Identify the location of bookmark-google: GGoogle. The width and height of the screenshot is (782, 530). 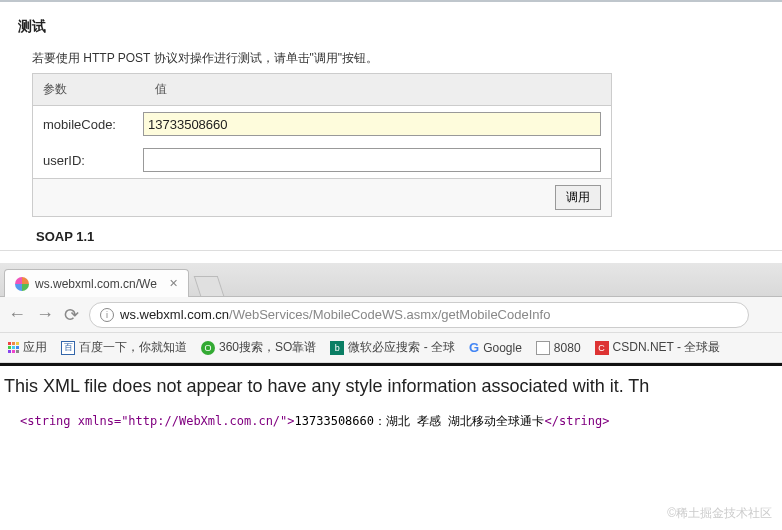
(496, 348).